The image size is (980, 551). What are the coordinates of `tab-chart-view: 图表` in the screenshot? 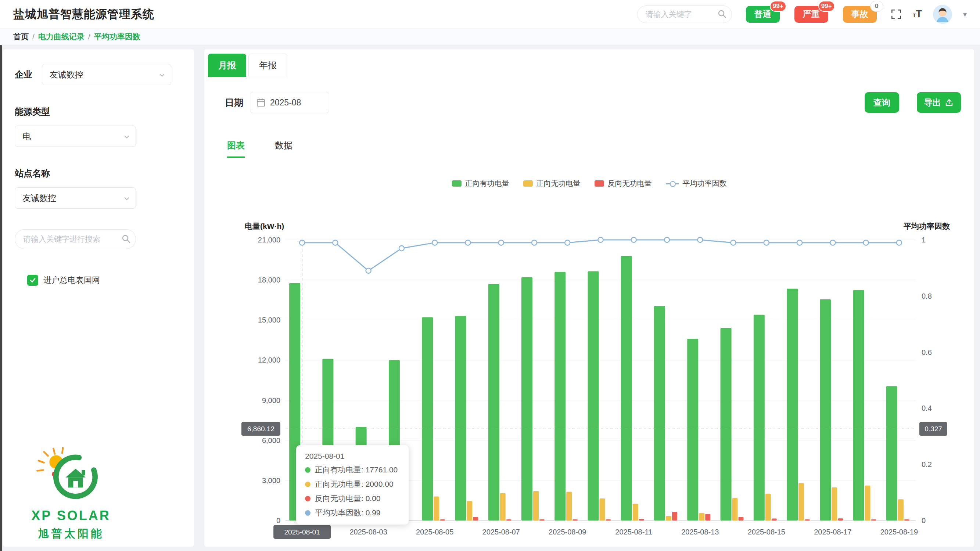 It's located at (236, 149).